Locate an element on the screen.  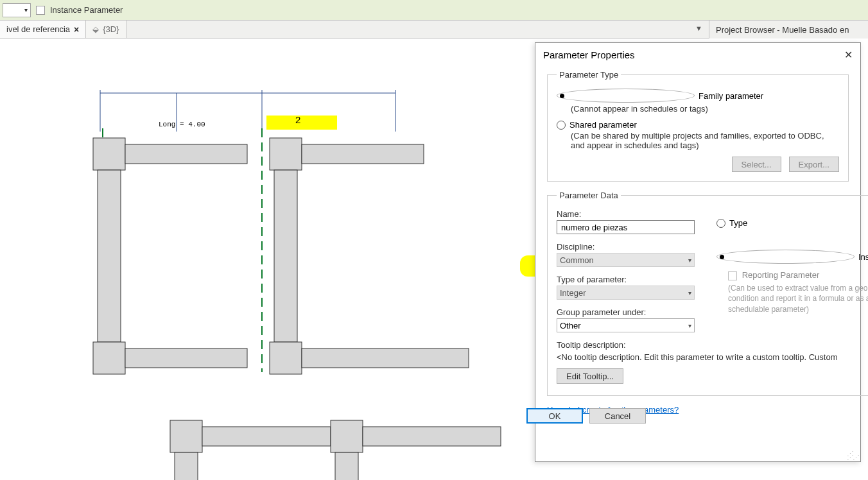
tab-label: {3D} is located at coordinates (110, 30).